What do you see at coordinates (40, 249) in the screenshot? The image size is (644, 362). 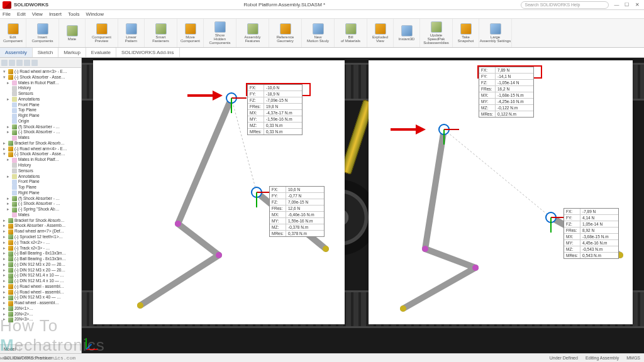 I see `tree-item: ▸(-) Track x2<3> - …` at bounding box center [40, 249].